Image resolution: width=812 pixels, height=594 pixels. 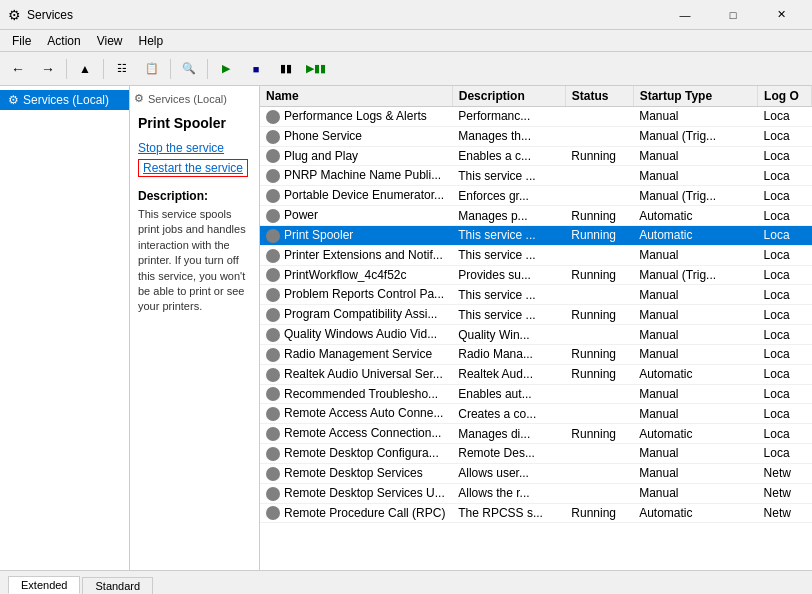 I want to click on table-row: Printer Extensions and Notif...This serv…, so click(x=536, y=255).